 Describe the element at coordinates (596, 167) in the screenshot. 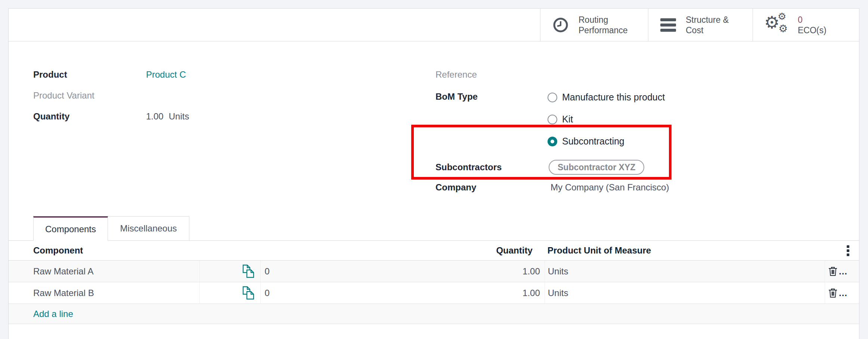

I see `subcontractor-tag: Subcontractor XYZ` at that location.